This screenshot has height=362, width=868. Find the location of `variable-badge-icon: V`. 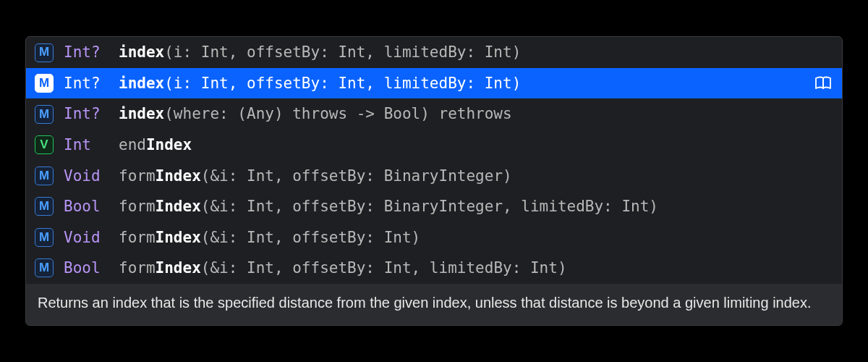

variable-badge-icon: V is located at coordinates (44, 145).